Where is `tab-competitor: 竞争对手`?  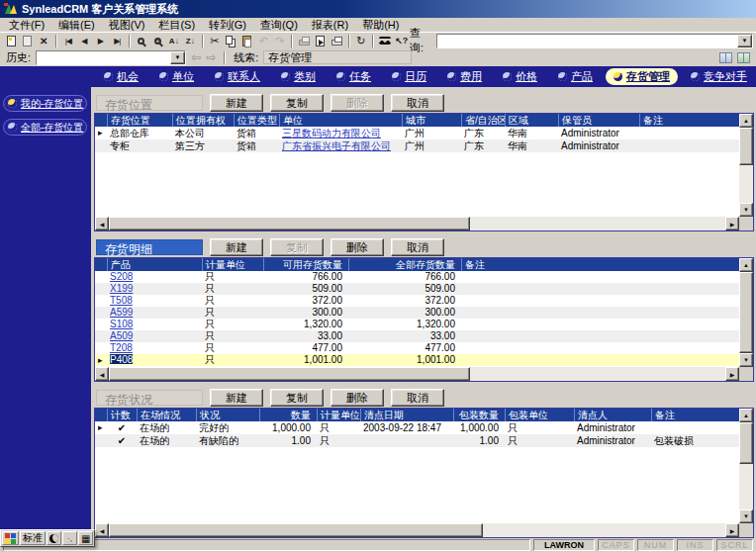
tab-competitor: 竞争对手 is located at coordinates (718, 77).